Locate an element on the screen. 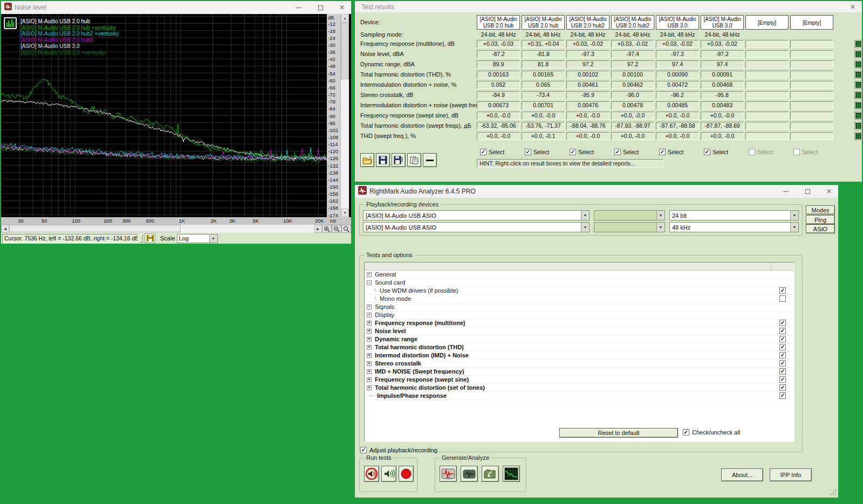 The height and width of the screenshot is (504, 863). result-cell: -97.2 is located at coordinates (722, 54).